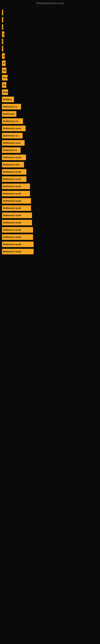 This screenshot has height=644, width=100. I want to click on bar-label: Bottleneck resu, so click(11, 164).